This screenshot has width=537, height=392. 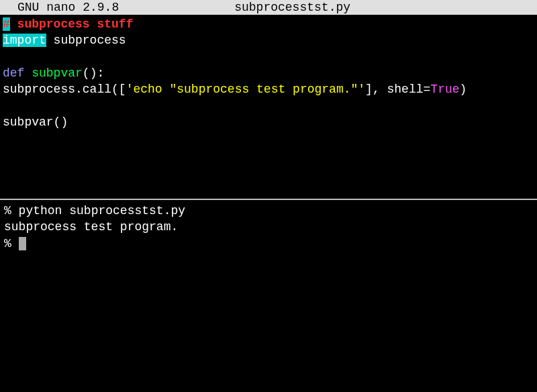 What do you see at coordinates (86, 40) in the screenshot?
I see `module-name: subprocess` at bounding box center [86, 40].